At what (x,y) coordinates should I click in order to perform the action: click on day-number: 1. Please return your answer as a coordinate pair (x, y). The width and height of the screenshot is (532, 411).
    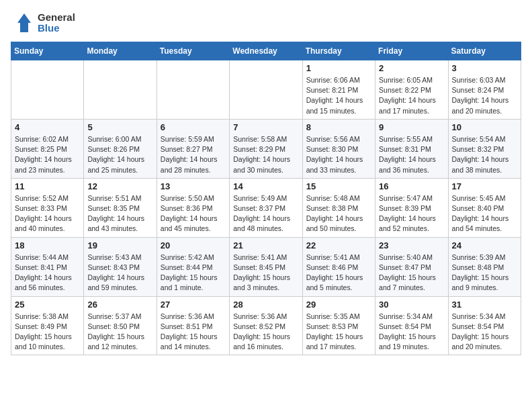
    Looking at the image, I should click on (339, 68).